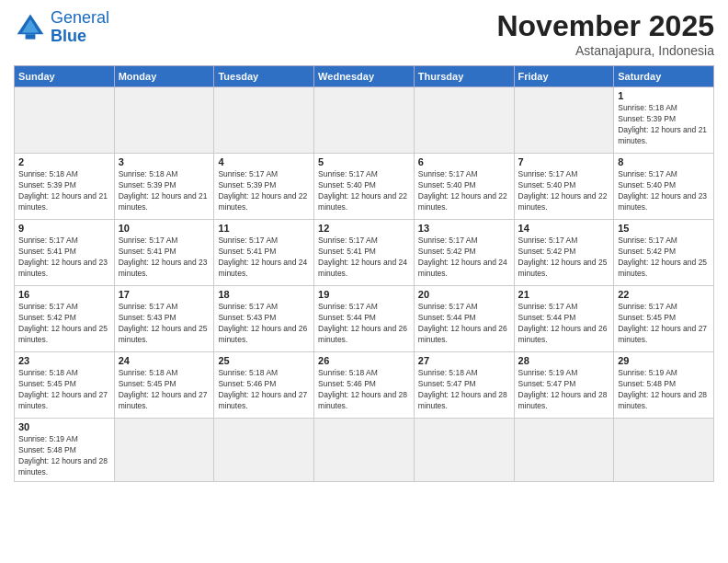 The height and width of the screenshot is (563, 728). What do you see at coordinates (364, 121) in the screenshot?
I see `table-row: 1 Sunrise: 5:18 AMSunset: 5:39 PMDayligh…` at bounding box center [364, 121].